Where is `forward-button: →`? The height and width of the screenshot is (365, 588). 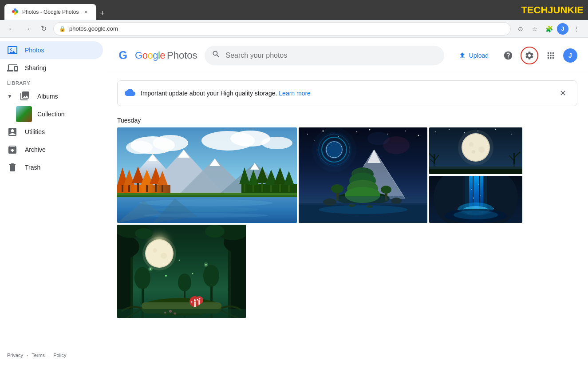
forward-button: → is located at coordinates (28, 29).